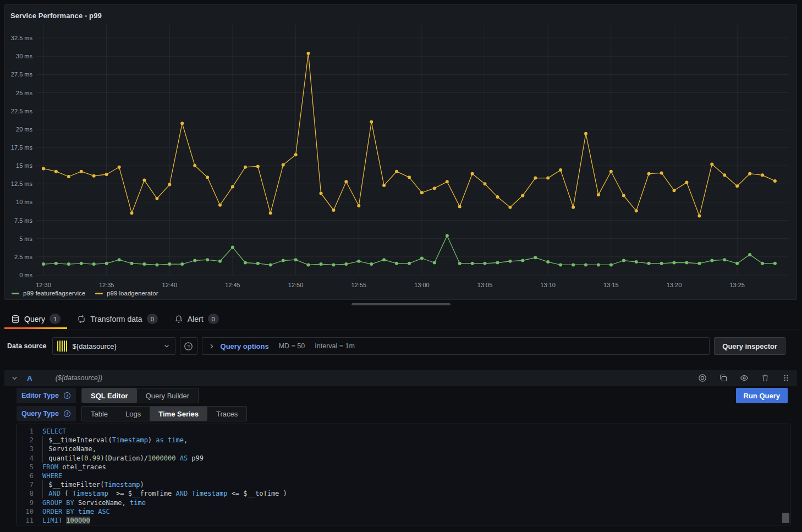 The width and height of the screenshot is (802, 532). I want to click on svg-text: 12:35, so click(107, 285).